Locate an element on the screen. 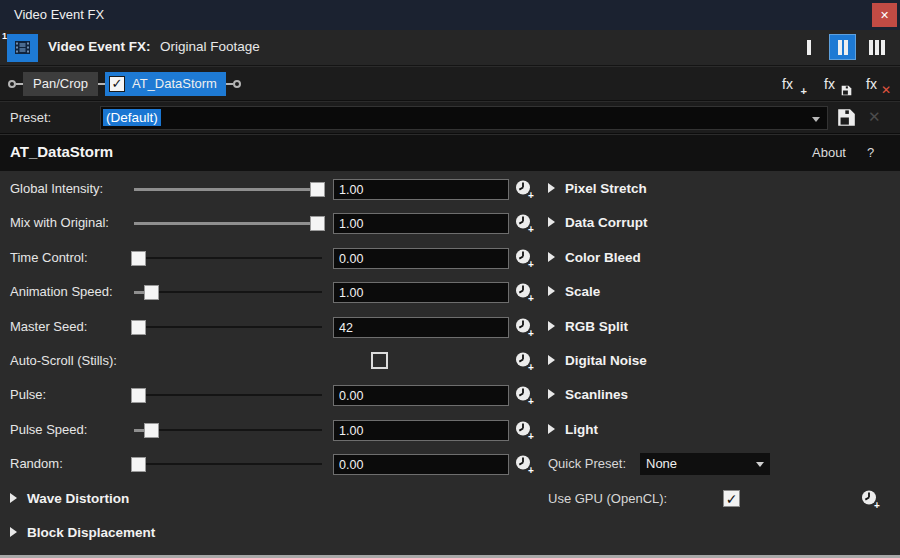 The height and width of the screenshot is (558, 900). section-rgb-split-label: RGB Split is located at coordinates (596, 326).